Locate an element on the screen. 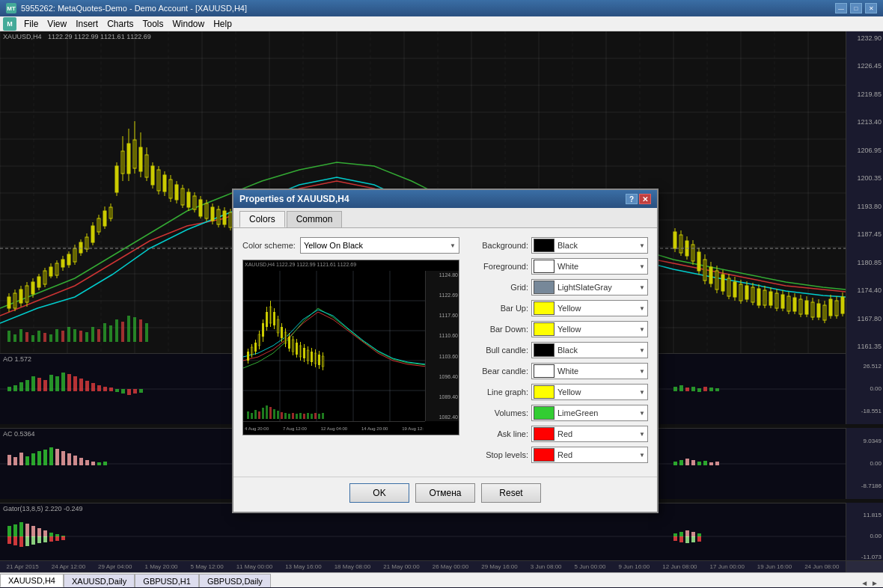 The image size is (883, 588). grid-dropdown: LightSlateGray ▼ is located at coordinates (590, 287).